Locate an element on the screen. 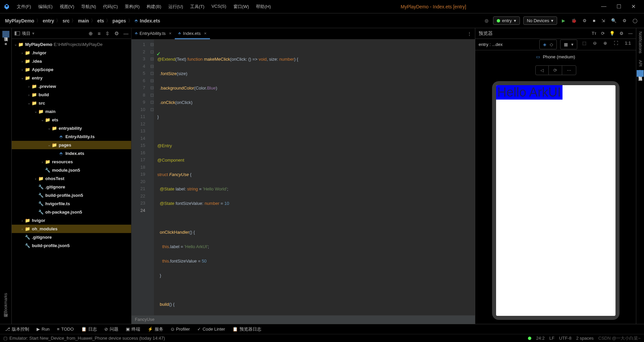  debug-icon: 🐞 is located at coordinates (574, 21).